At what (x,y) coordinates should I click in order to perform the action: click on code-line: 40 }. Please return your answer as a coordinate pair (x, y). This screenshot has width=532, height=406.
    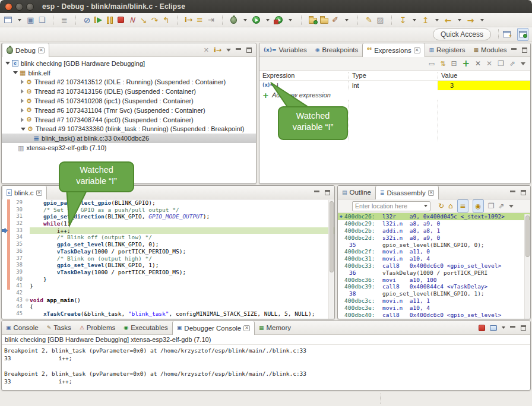
    Looking at the image, I should click on (168, 280).